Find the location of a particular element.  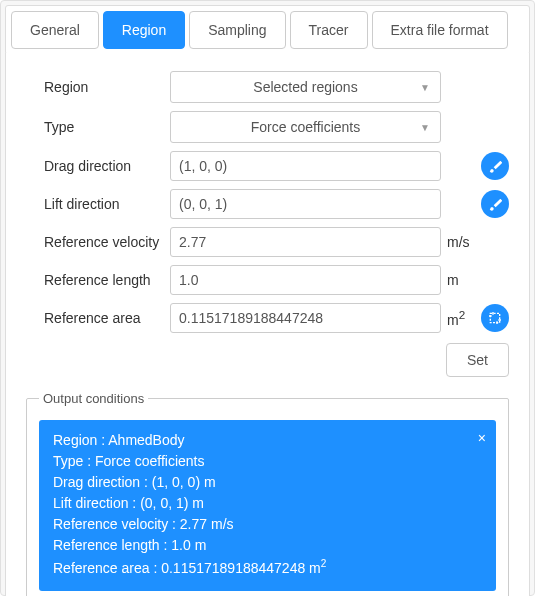

output-line-reflen: Reference length : 1.0 m is located at coordinates (268, 546).